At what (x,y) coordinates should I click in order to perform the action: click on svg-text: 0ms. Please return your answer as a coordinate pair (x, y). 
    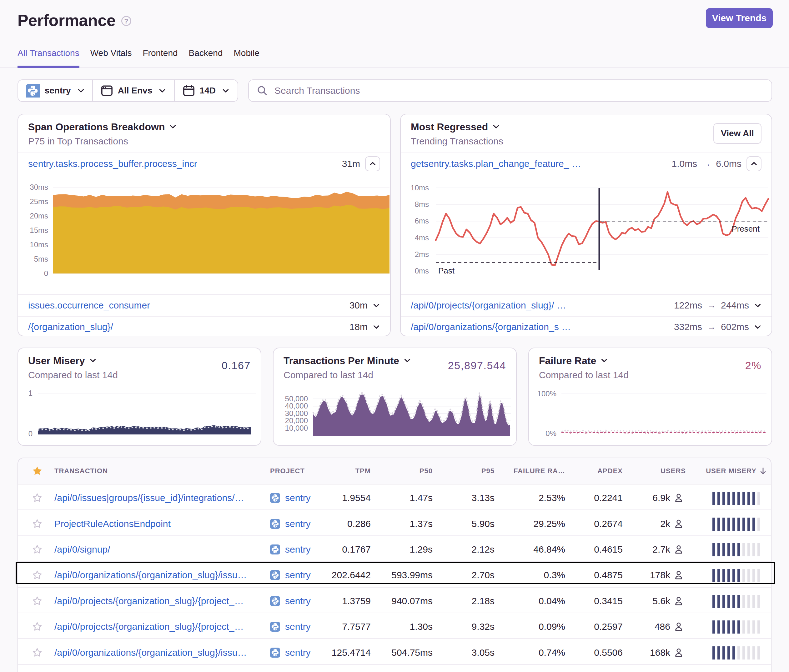
    Looking at the image, I should click on (422, 271).